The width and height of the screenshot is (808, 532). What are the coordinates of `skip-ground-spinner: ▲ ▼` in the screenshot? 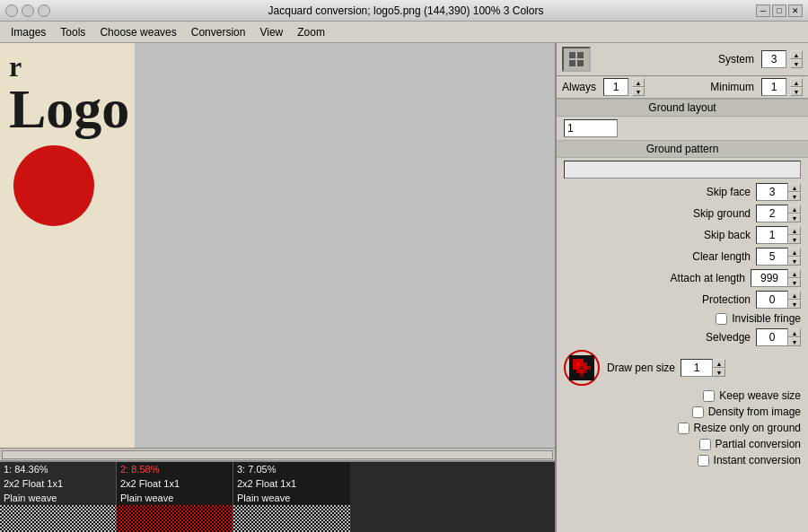 It's located at (795, 214).